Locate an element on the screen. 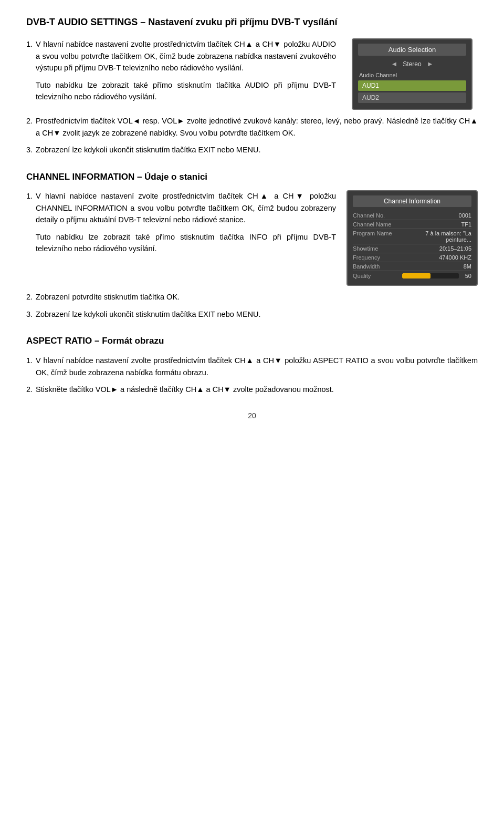 This screenshot has height=836, width=504. channel-value-0: 0001 is located at coordinates (436, 215).